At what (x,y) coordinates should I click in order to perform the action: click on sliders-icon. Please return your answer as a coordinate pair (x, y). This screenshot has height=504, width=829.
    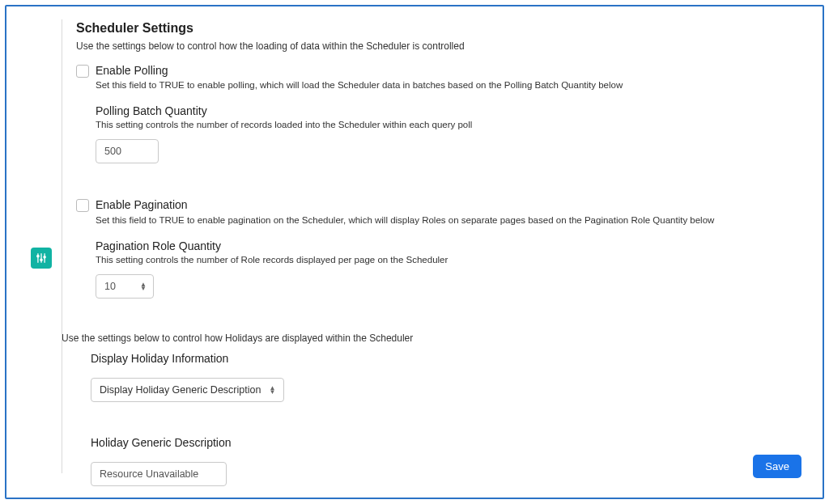
    Looking at the image, I should click on (41, 258).